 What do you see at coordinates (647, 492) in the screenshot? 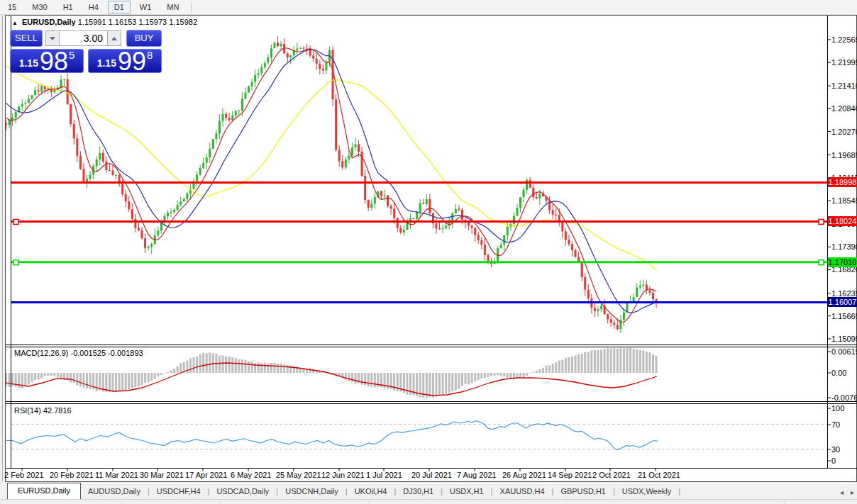
I see `chart-tab-USDX,Weekly: USDX,Weekly` at bounding box center [647, 492].